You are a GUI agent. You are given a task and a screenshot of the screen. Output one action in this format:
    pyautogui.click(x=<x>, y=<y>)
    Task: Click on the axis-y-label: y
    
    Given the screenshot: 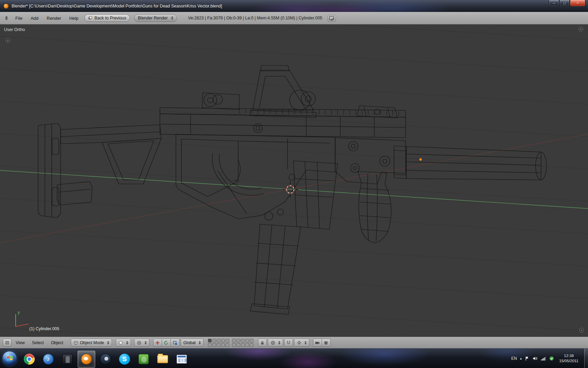 What is the action you would take?
    pyautogui.click(x=19, y=312)
    